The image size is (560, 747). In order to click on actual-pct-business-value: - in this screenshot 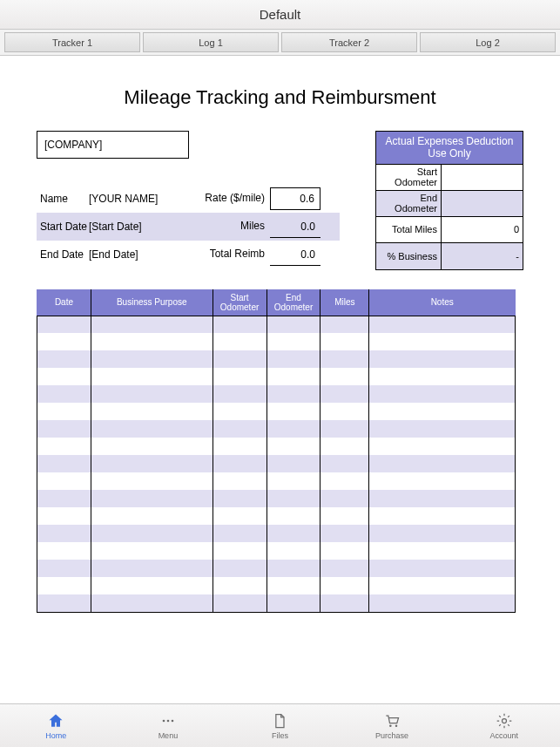, I will do `click(482, 256)`.